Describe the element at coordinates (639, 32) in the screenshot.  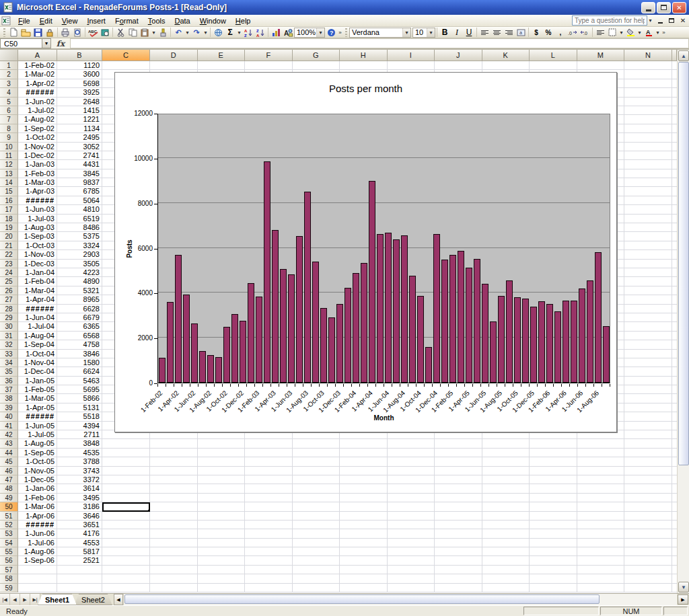
I see `fill-color-dropdown-icon: ▾` at that location.